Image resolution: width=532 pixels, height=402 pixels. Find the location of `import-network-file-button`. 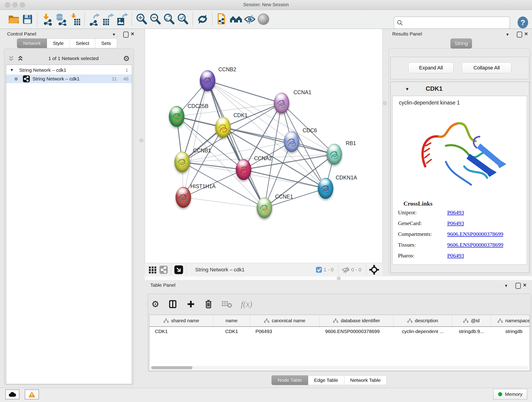

import-network-file-button is located at coordinates (47, 19).